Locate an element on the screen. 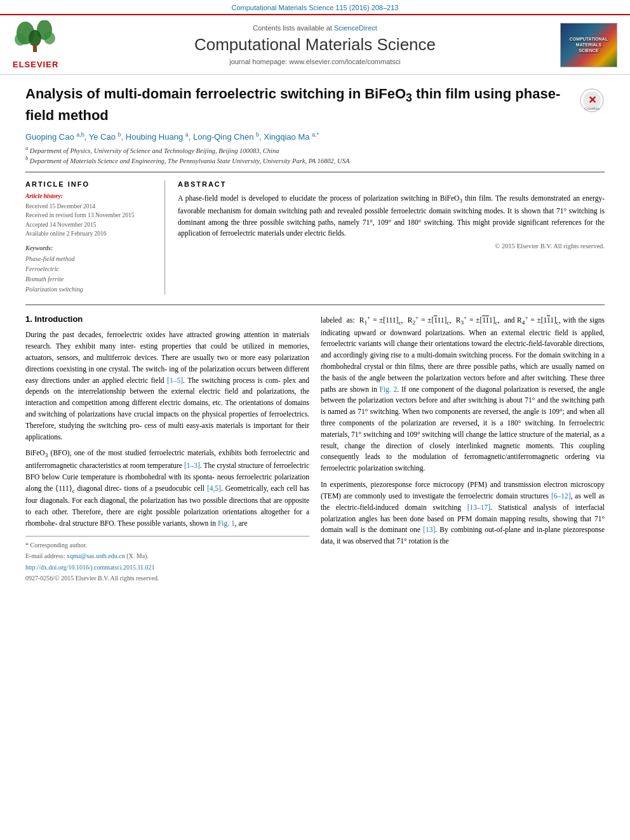  journal-title-block: Contents lists available at ScienceDirec… is located at coordinates (315, 44).